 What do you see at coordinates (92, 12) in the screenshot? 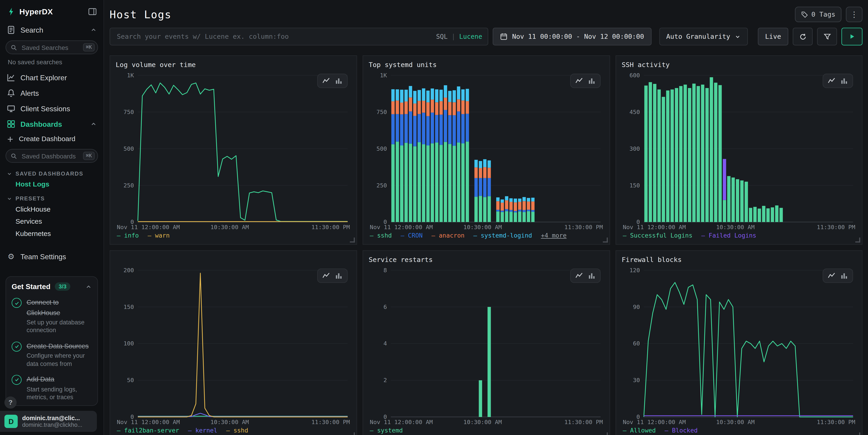
I see `collapse-sidebar-icon` at bounding box center [92, 12].